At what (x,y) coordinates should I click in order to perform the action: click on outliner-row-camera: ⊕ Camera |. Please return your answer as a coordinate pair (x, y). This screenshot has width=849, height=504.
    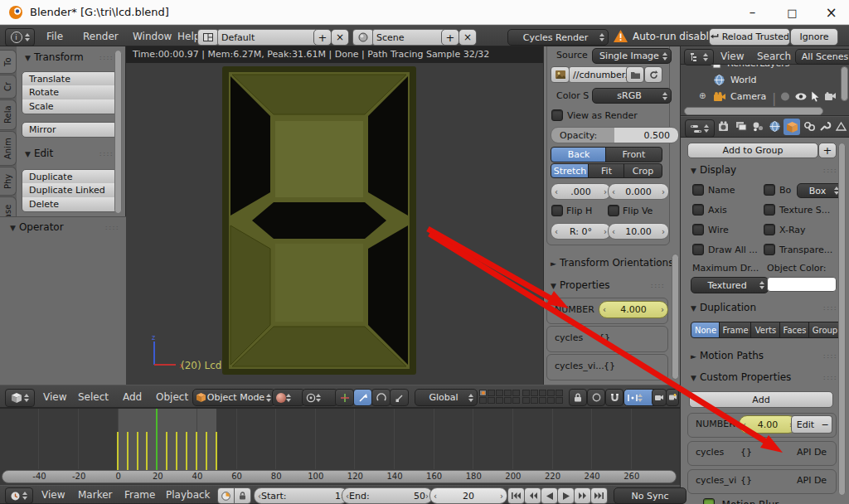
    Looking at the image, I should click on (764, 97).